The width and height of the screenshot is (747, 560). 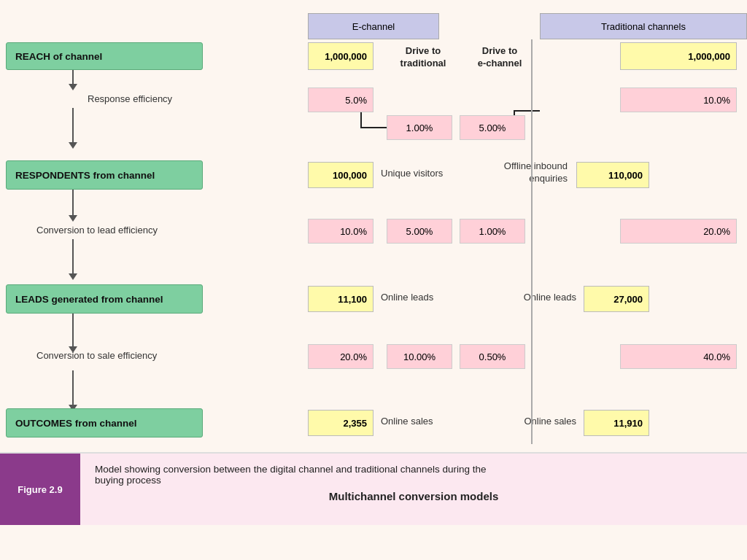 What do you see at coordinates (341, 231) in the screenshot?
I see `echannel-lead-pct: 10.0%` at bounding box center [341, 231].